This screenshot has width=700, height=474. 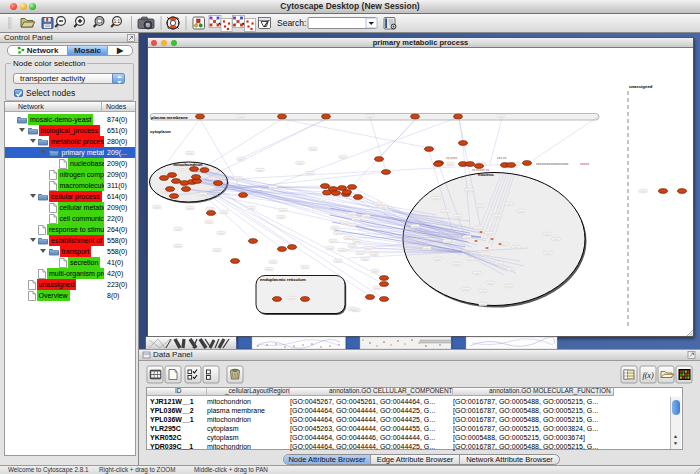 I want to click on svg-text: Search:, so click(x=292, y=23).